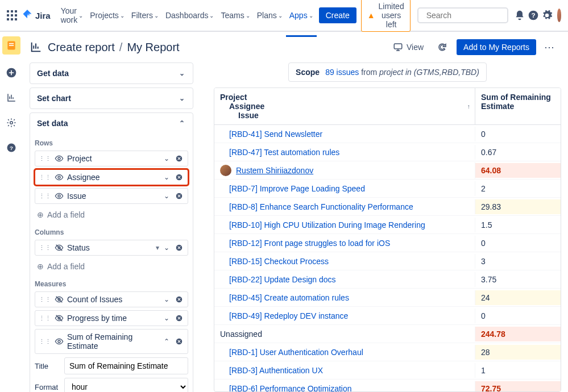  I want to click on nav-teams: Teams⌄, so click(235, 15).